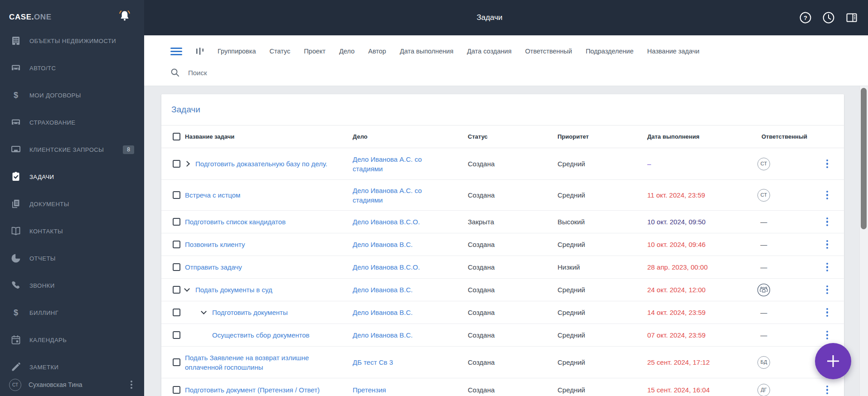 The width and height of the screenshot is (868, 396). Describe the element at coordinates (315, 51) in the screenshot. I see `filter-chip: Проект` at that location.